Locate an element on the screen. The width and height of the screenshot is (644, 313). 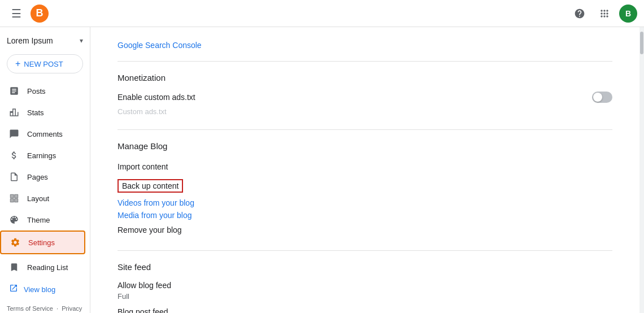
posts-icon is located at coordinates (14, 91).